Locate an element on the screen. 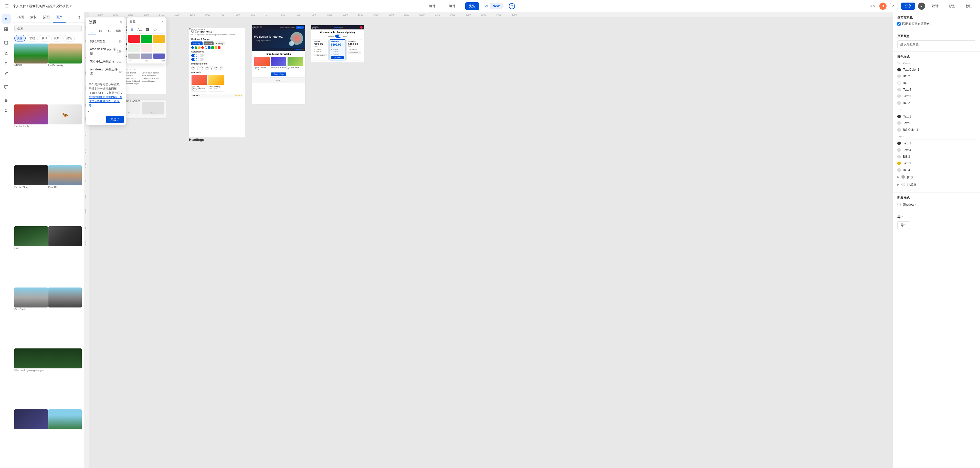  export-button: 导出 is located at coordinates (904, 225).